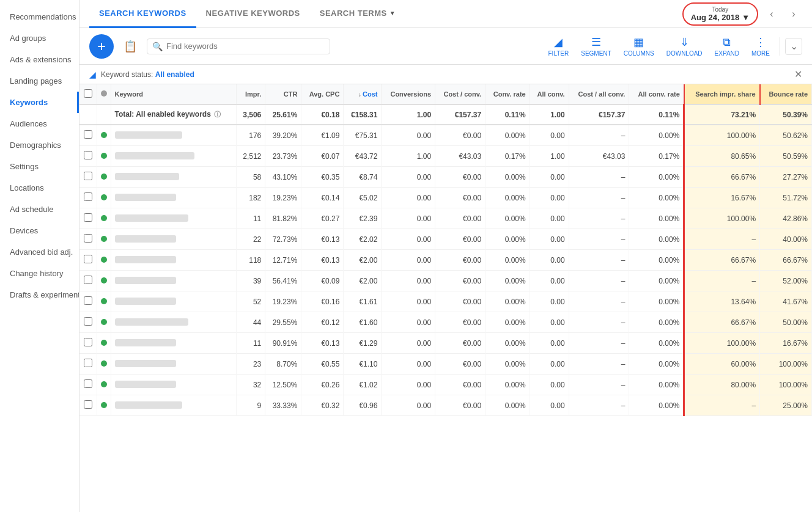  I want to click on filter-button: ◢ FILTER, so click(559, 46).